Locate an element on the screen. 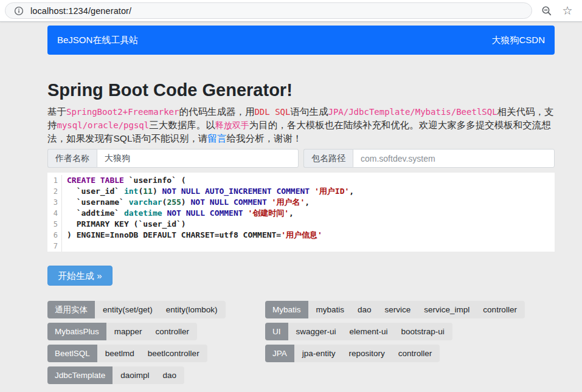 This screenshot has height=392, width=582. template-group-items: mybatisdaoserviceservice_implcontroller is located at coordinates (417, 310).